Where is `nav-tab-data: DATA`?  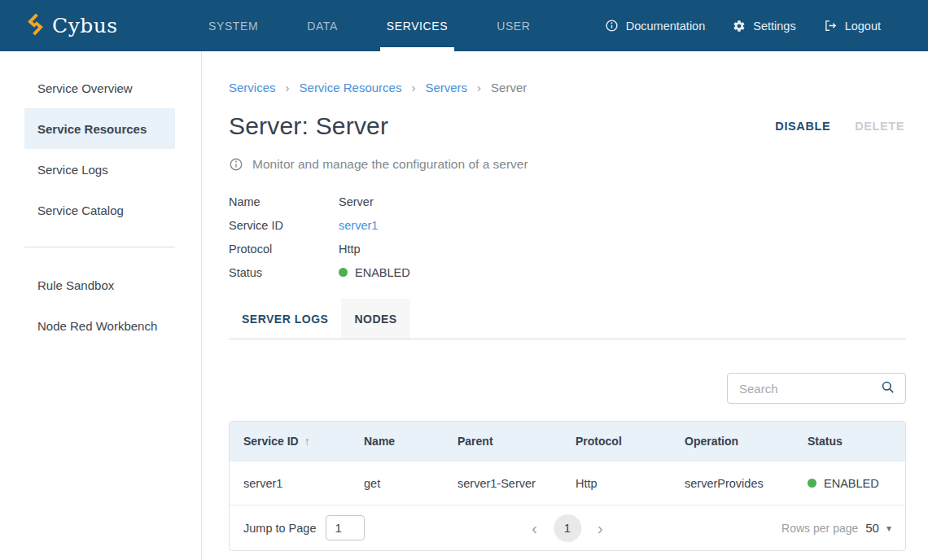 nav-tab-data: DATA is located at coordinates (322, 26).